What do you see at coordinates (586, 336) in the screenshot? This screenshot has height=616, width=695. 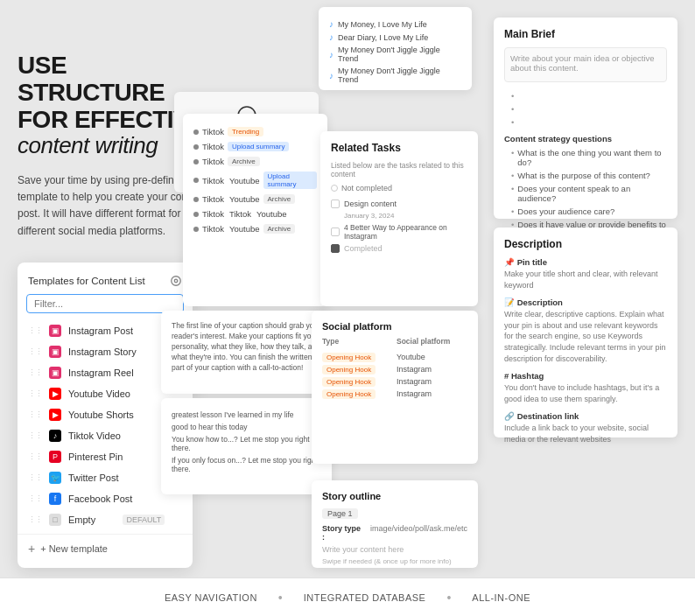 I see `desc-text: Write clear, descriptive captions. Expla…` at bounding box center [586, 336].